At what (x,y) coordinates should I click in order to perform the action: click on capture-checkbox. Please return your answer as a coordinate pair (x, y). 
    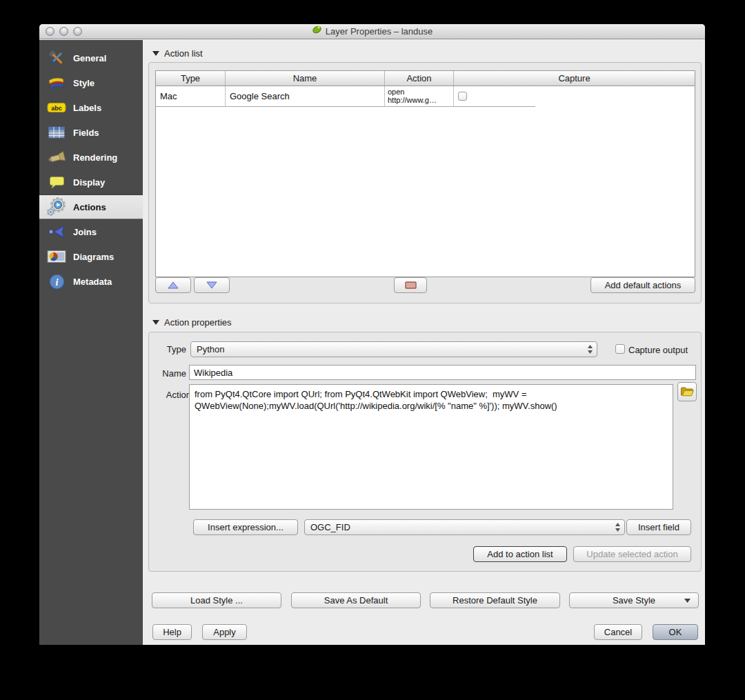
    Looking at the image, I should click on (462, 97).